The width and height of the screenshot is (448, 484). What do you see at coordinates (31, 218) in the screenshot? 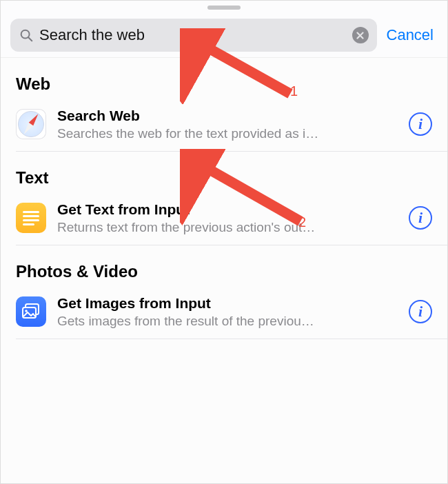
I see `text-document-icon` at bounding box center [31, 218].